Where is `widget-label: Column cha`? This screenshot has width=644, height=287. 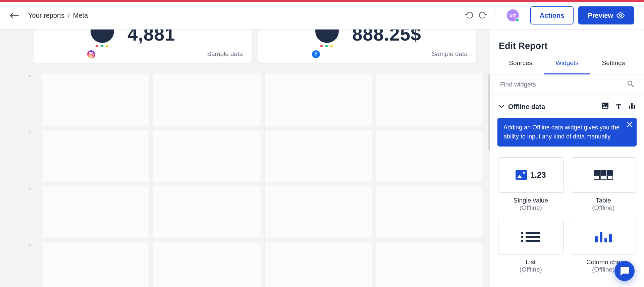 widget-label: Column cha is located at coordinates (603, 262).